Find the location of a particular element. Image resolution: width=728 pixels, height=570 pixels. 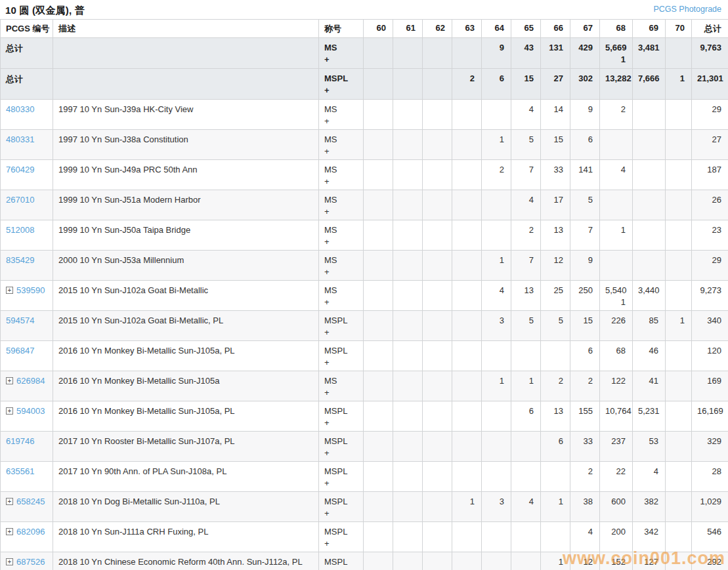

description-cell: 2016 10 Yn Monkey Bi-Metallic Sun-J105a is located at coordinates (186, 386).